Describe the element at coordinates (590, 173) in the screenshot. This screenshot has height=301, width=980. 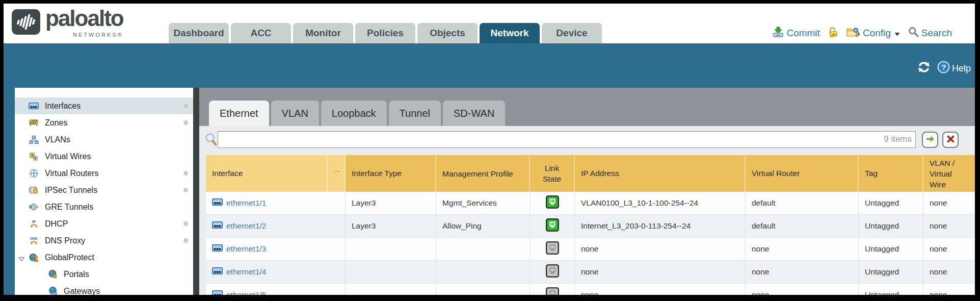
I see `table-header-row: InterfaceInterface TypeManagement Profil…` at that location.